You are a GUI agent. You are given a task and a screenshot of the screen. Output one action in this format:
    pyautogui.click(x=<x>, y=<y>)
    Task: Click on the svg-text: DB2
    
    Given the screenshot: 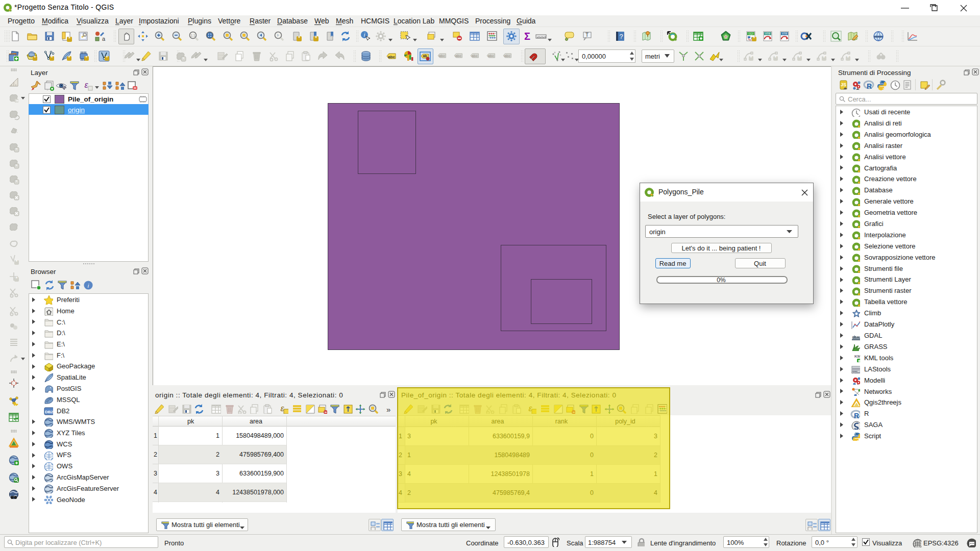 What is the action you would take?
    pyautogui.click(x=49, y=412)
    